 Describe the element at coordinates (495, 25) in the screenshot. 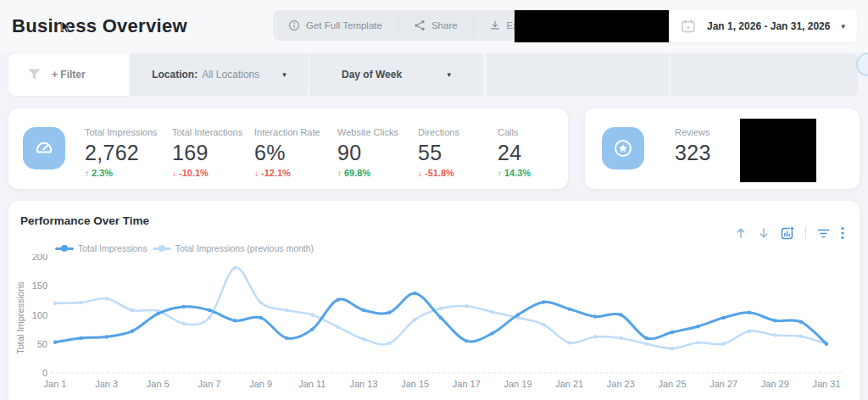

I see `download-icon` at that location.